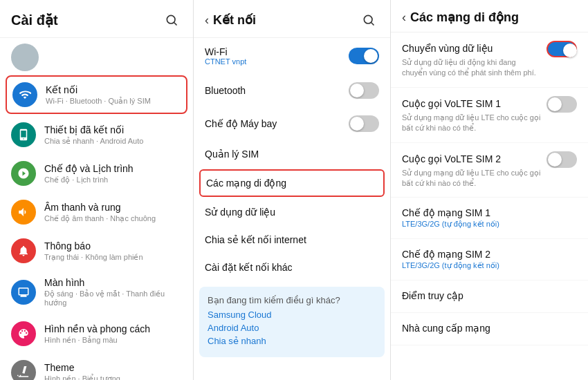 This screenshot has width=588, height=380. I want to click on right-item-volte-sim1: Cuộc gọi VoLTE SIM 1 Sử dụng mạng dữ liệ…, so click(490, 115).